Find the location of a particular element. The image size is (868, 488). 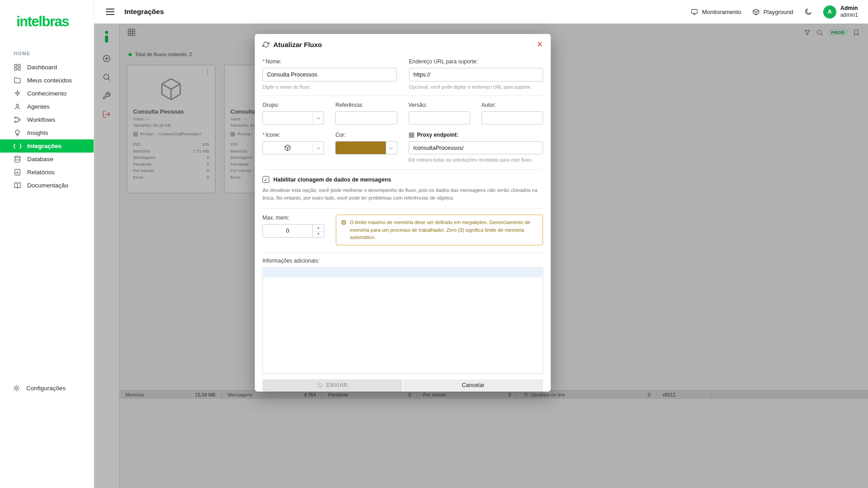

sidebar-item-label: Database is located at coordinates (40, 159).